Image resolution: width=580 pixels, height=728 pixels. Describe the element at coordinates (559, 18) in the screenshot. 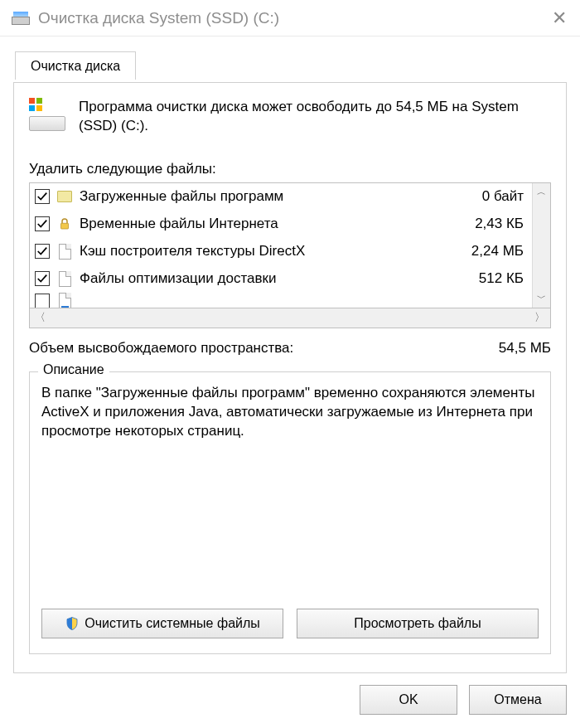

I see `close-button: ✕` at that location.